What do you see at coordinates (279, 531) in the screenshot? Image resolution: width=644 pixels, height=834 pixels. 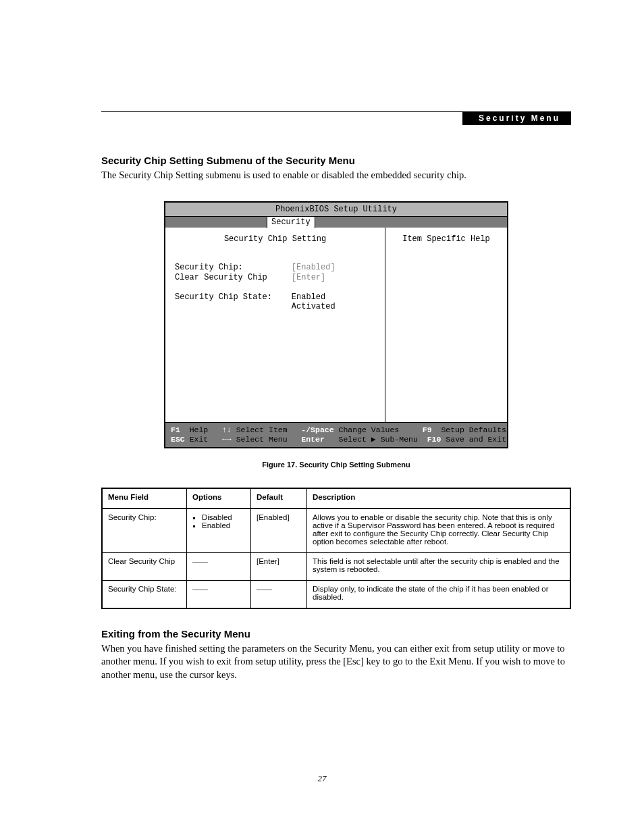 I see `cell-default: [Enabled]` at bounding box center [279, 531].